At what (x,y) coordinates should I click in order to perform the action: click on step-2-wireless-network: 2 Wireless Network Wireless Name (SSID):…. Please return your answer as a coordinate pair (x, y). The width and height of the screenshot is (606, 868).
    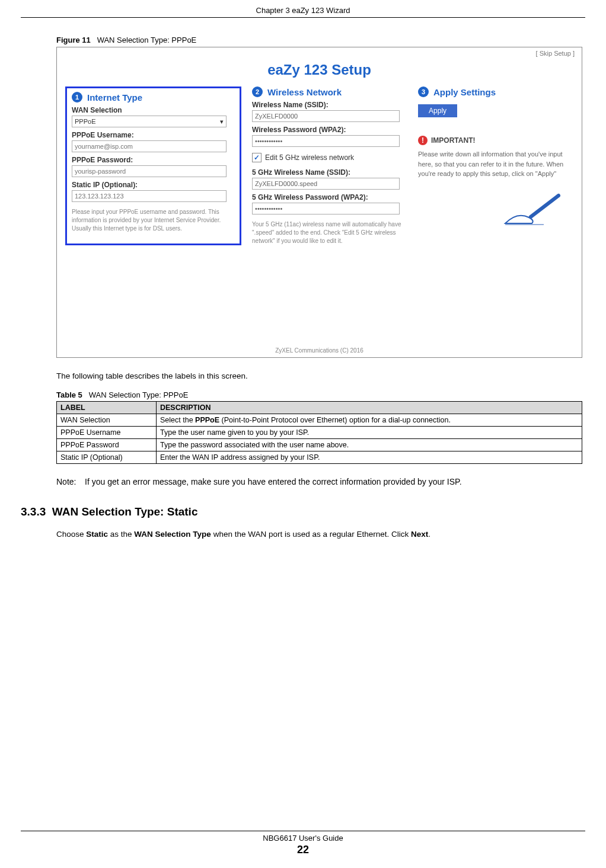
    Looking at the image, I should click on (330, 166).